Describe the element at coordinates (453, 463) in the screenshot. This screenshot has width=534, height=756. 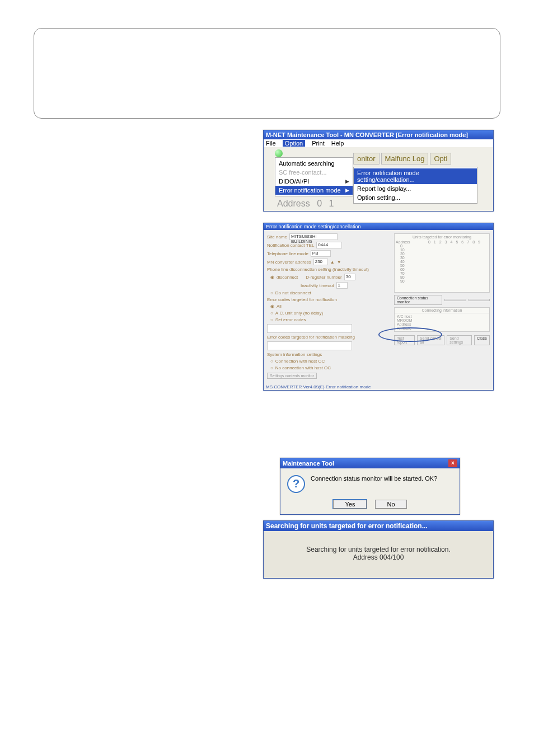
I see `close-icon: ×` at that location.